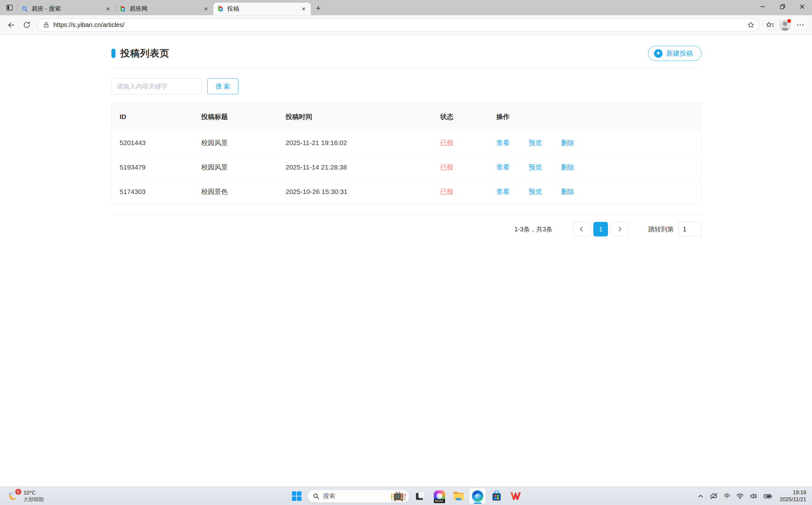  What do you see at coordinates (752, 496) in the screenshot?
I see `system-tray: 中 19:16 2025/11/21` at bounding box center [752, 496].